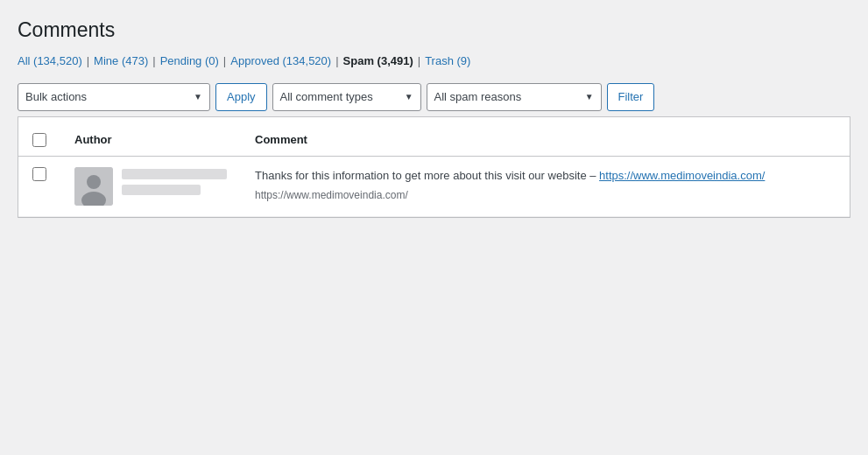 The height and width of the screenshot is (455, 868). I want to click on comment-cell: Thanks for this information to get more …, so click(545, 186).